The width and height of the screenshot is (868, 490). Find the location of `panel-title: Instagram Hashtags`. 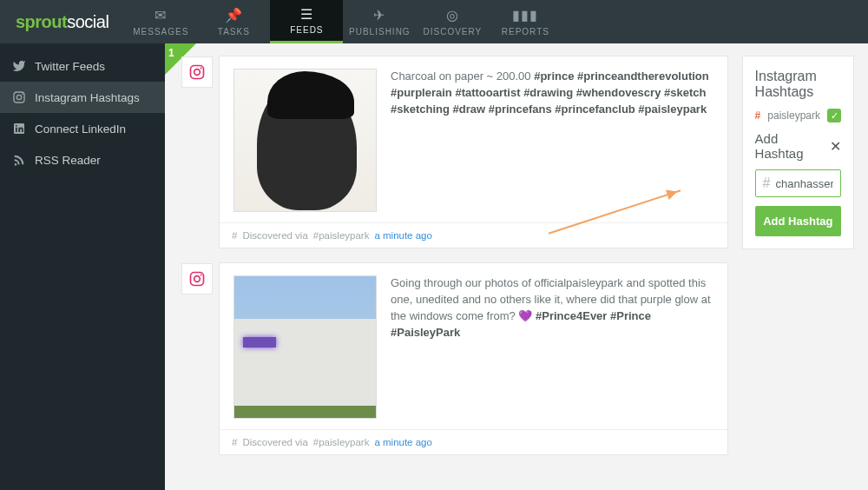

panel-title: Instagram Hashtags is located at coordinates (799, 84).